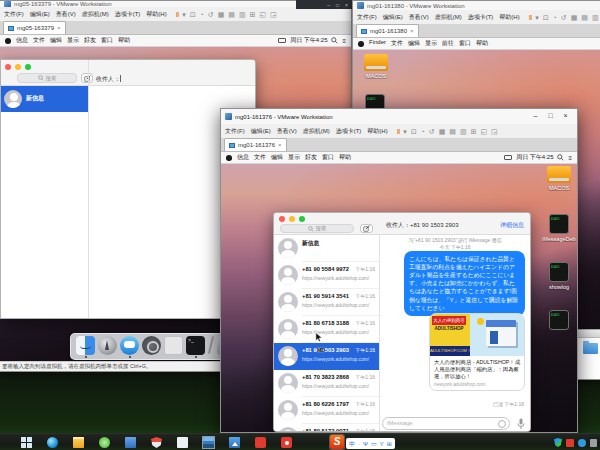  I want to click on vm-tab: mg01-161380 ×, so click(388, 30).